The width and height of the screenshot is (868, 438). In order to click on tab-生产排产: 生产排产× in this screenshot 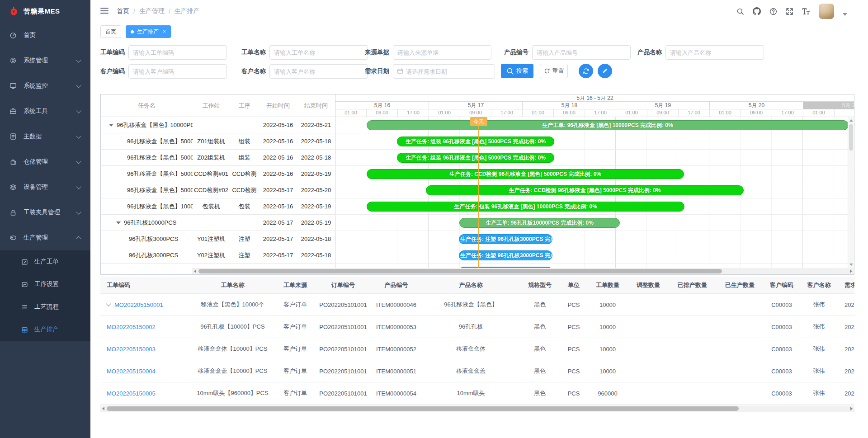, I will do `click(148, 32)`.